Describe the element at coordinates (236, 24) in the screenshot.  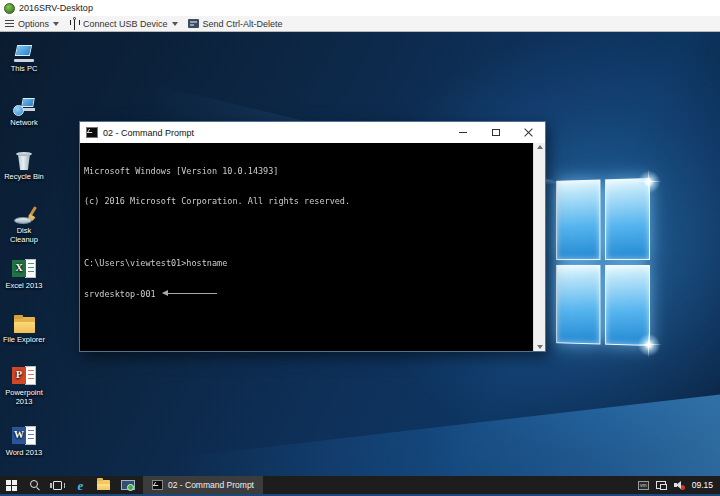
I see `send-ctrl-alt-delete-button: Send Ctrl-Alt-Delete` at that location.